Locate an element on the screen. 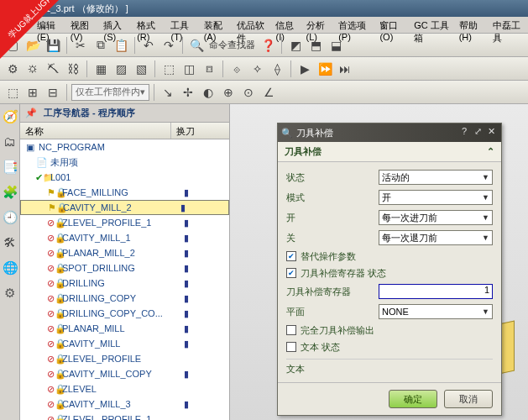 The height and width of the screenshot is (420, 528). tree-row: ⊘🔒PLANAR_MILL▮ is located at coordinates (124, 328).